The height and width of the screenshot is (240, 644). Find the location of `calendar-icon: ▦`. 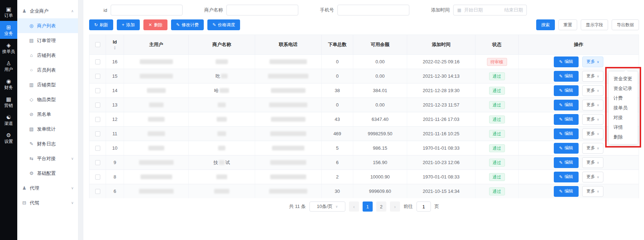

calendar-icon: ▦ is located at coordinates (459, 10).